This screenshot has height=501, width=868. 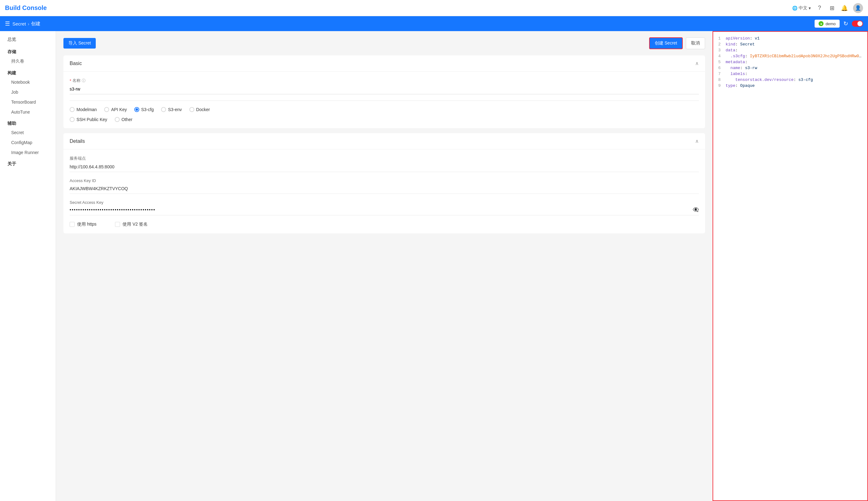 What do you see at coordinates (384, 86) in the screenshot?
I see `name-field: * 名称 ⓘ` at bounding box center [384, 86].